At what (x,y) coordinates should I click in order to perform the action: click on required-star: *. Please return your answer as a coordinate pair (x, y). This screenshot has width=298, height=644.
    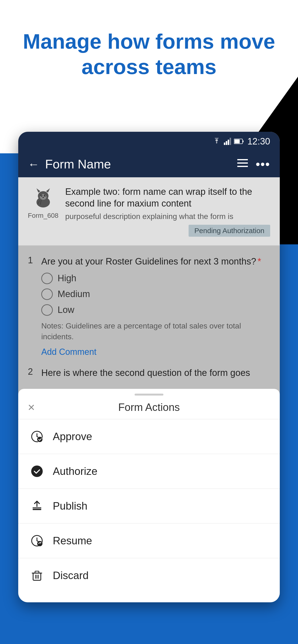
    Looking at the image, I should click on (259, 262).